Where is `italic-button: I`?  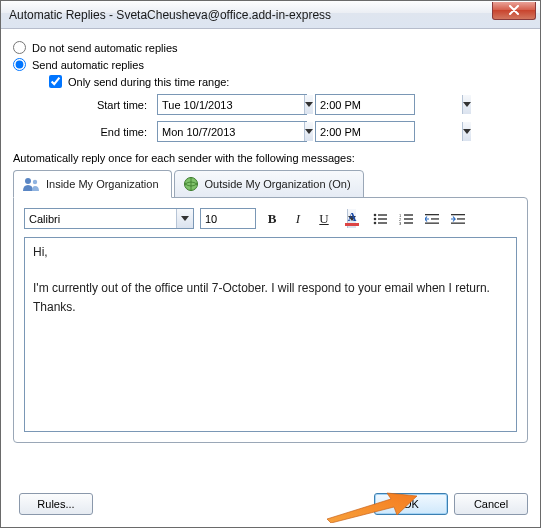
italic-button: I is located at coordinates (298, 219).